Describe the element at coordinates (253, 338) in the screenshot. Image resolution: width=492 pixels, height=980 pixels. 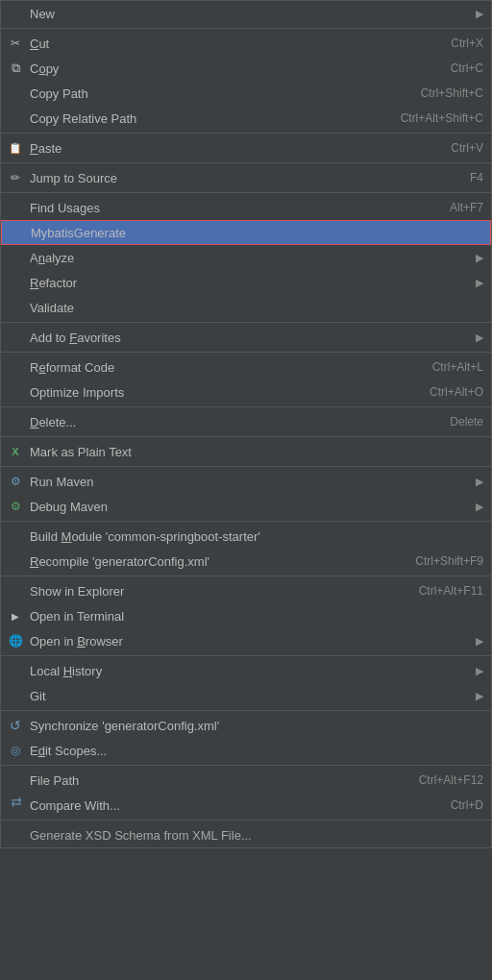
I see `menu-label-add-to-favorites: Add to Favorites` at that location.